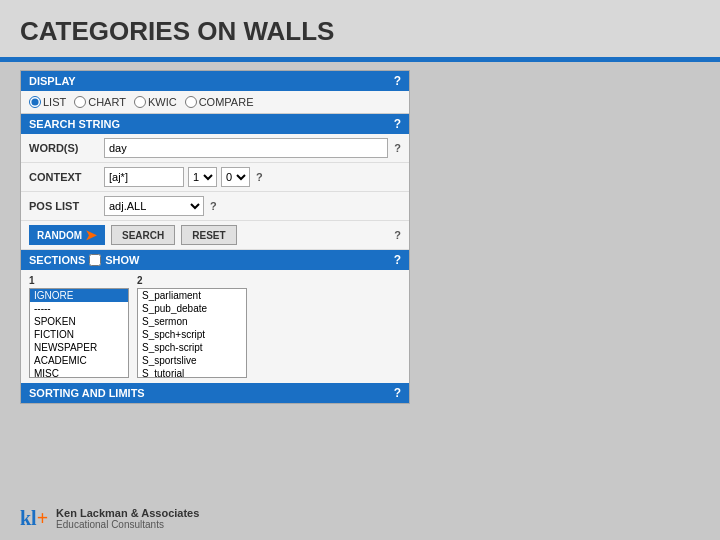 The width and height of the screenshot is (720, 540). What do you see at coordinates (110, 518) in the screenshot?
I see `footer: kl+ Ken Lackman & Associates Educational…` at bounding box center [110, 518].